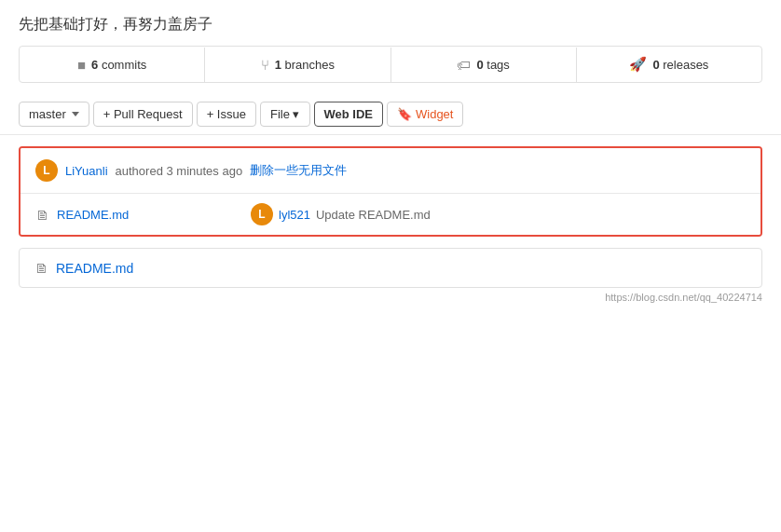 This screenshot has height=532, width=781. What do you see at coordinates (87, 171) in the screenshot?
I see `commit-author: LiYuanli` at bounding box center [87, 171].